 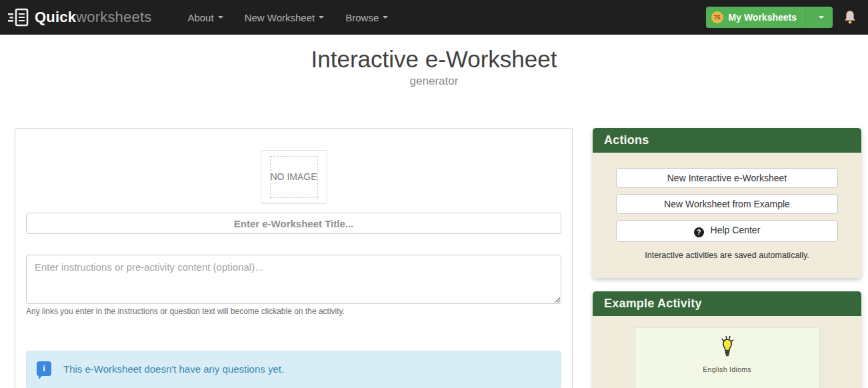 I want to click on top-navbar: Quickworksheets About New Worksheet Brow…, so click(x=434, y=17).